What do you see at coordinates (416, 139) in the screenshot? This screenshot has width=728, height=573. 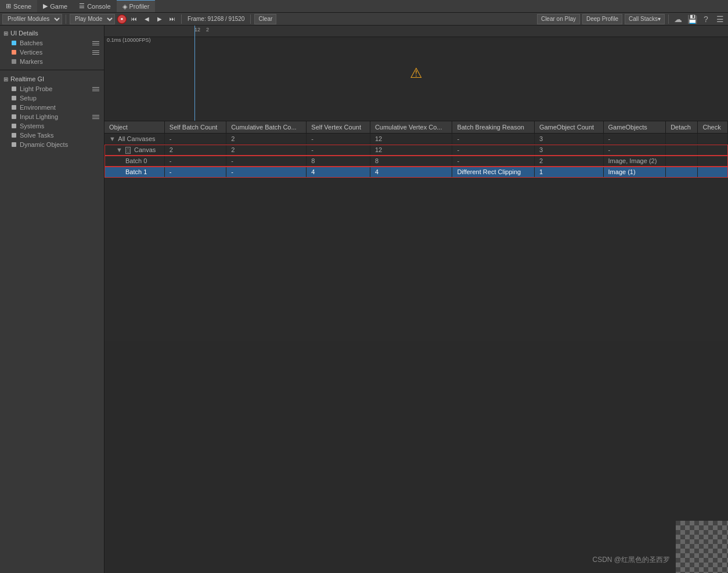 I see `table-row: ▼ All Canvases - 2 - 12 - 3 -` at bounding box center [416, 139].